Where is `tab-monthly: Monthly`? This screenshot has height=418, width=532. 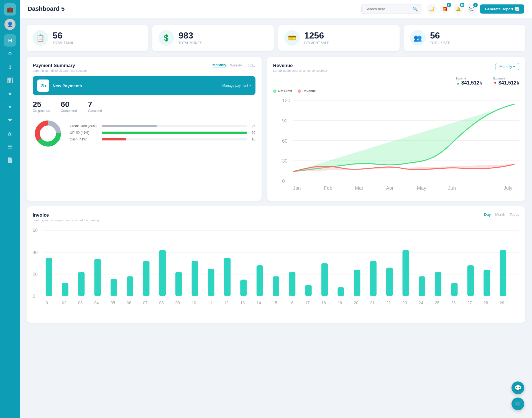 tab-monthly: Monthly is located at coordinates (219, 65).